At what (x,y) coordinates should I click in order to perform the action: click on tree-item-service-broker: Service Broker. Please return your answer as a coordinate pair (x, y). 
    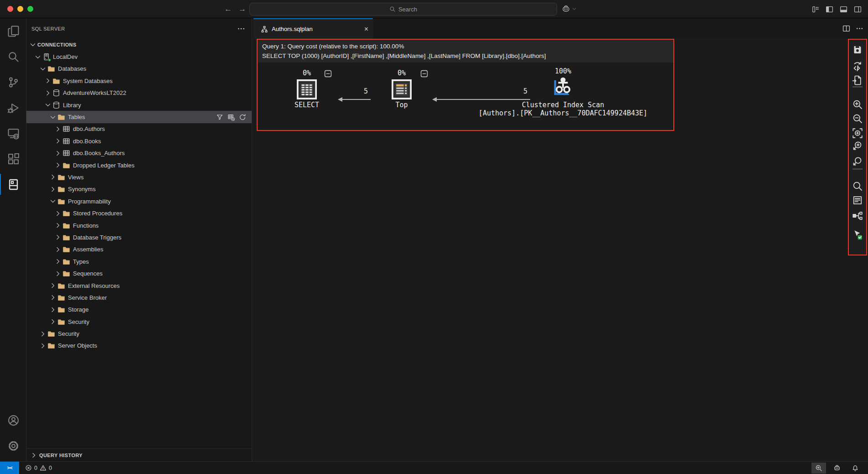
    Looking at the image, I should click on (139, 297).